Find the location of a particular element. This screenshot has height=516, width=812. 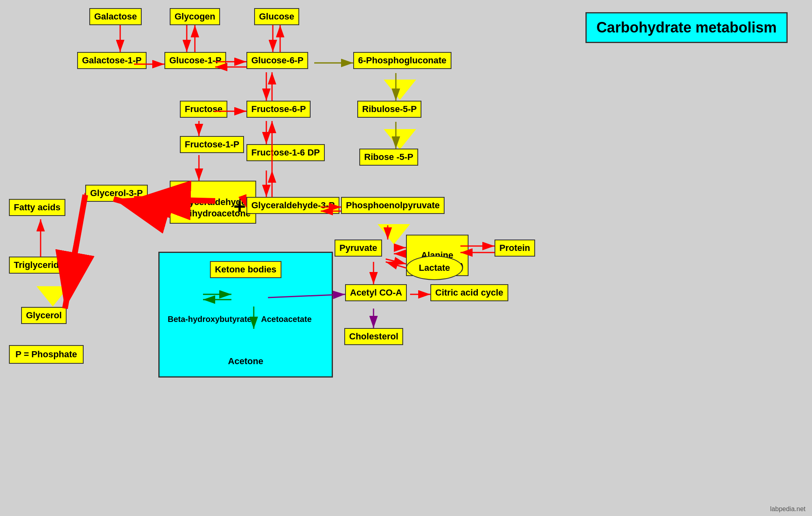

triangle-pep is located at coordinates (394, 234).